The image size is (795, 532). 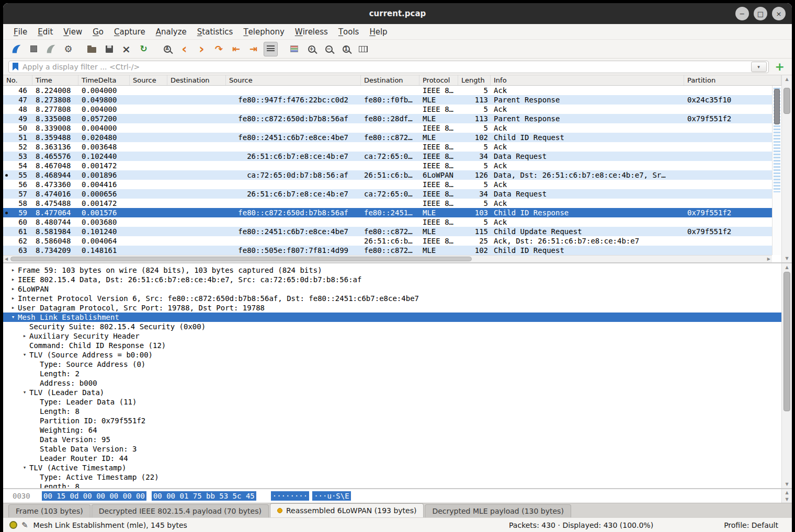 I want to click on hex-bytes-group2: 00 00 01 75 bb 53 5c 45, so click(x=204, y=496).